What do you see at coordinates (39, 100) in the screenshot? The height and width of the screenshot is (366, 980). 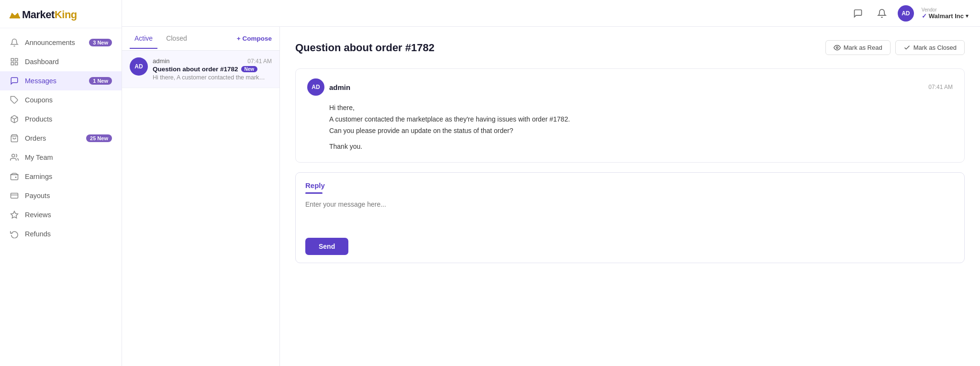 I see `sidebar-item-label-coupons: Coupons` at bounding box center [39, 100].